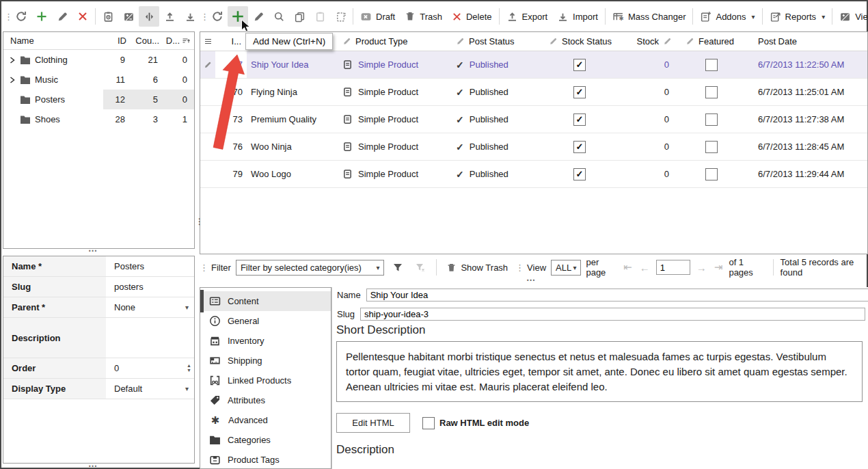 This screenshot has height=469, width=868. I want to click on tree-import-button, so click(190, 16).